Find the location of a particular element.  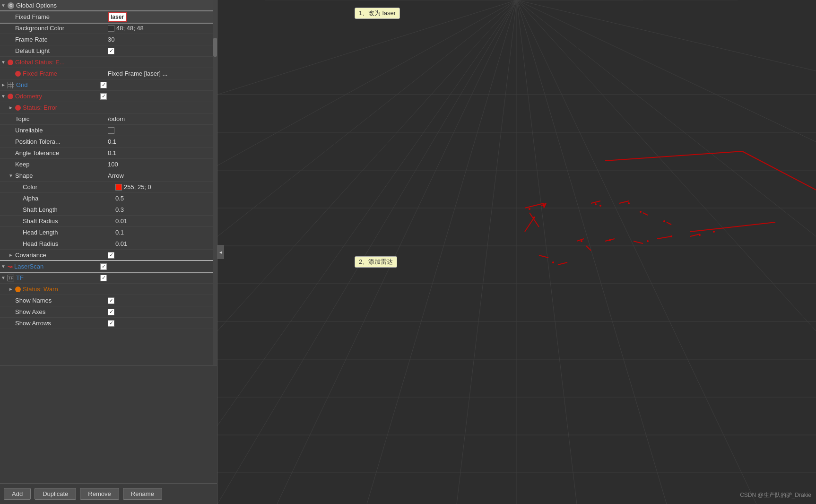

show-axes-label: Show Axes is located at coordinates (30, 312).